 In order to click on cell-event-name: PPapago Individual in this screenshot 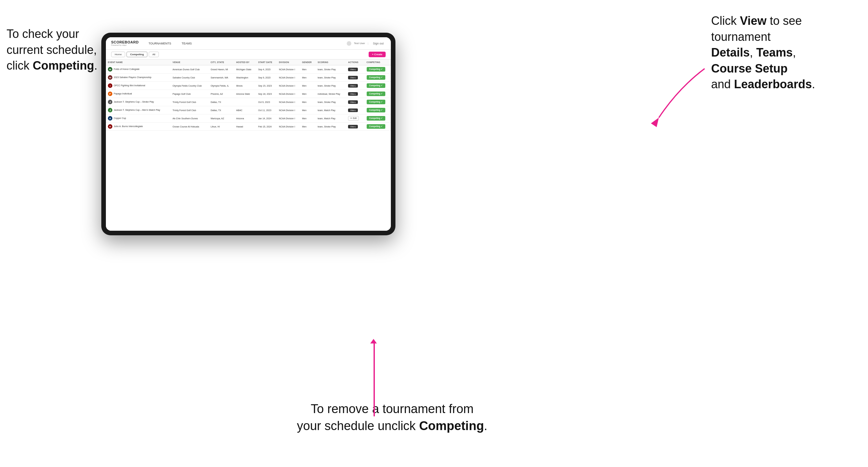, I will do `click(138, 94)`.